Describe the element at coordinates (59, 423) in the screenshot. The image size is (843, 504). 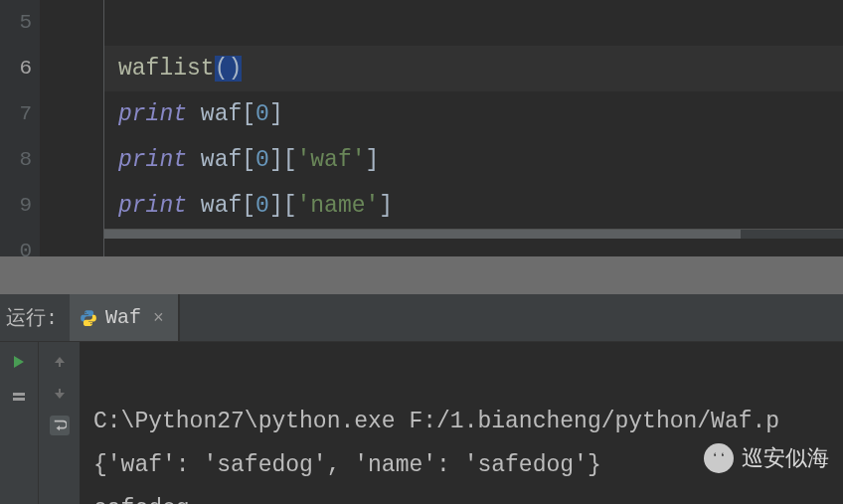
I see `run-toolbar-secondary` at that location.